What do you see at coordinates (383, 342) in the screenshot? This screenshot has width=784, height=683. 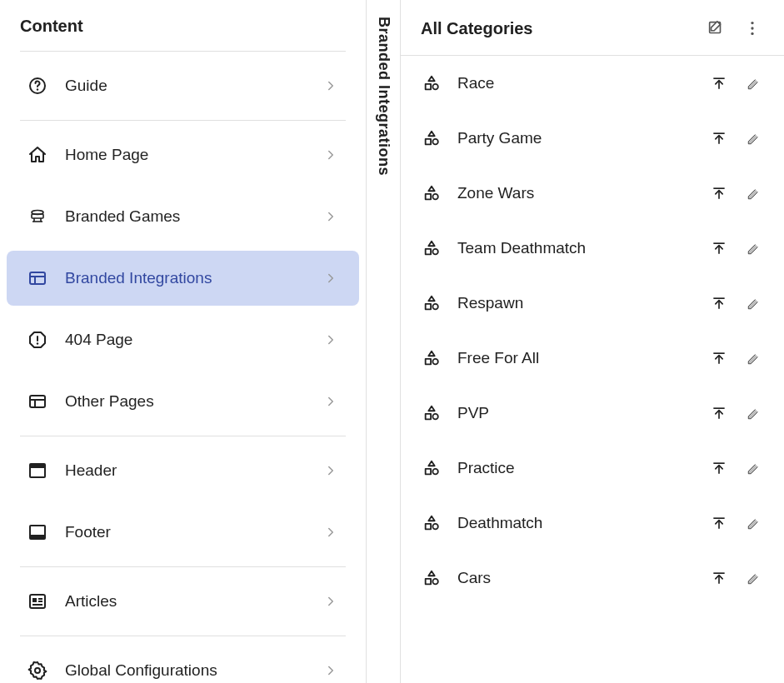 I see `vertical-tab-strip: Branded Integrations` at bounding box center [383, 342].